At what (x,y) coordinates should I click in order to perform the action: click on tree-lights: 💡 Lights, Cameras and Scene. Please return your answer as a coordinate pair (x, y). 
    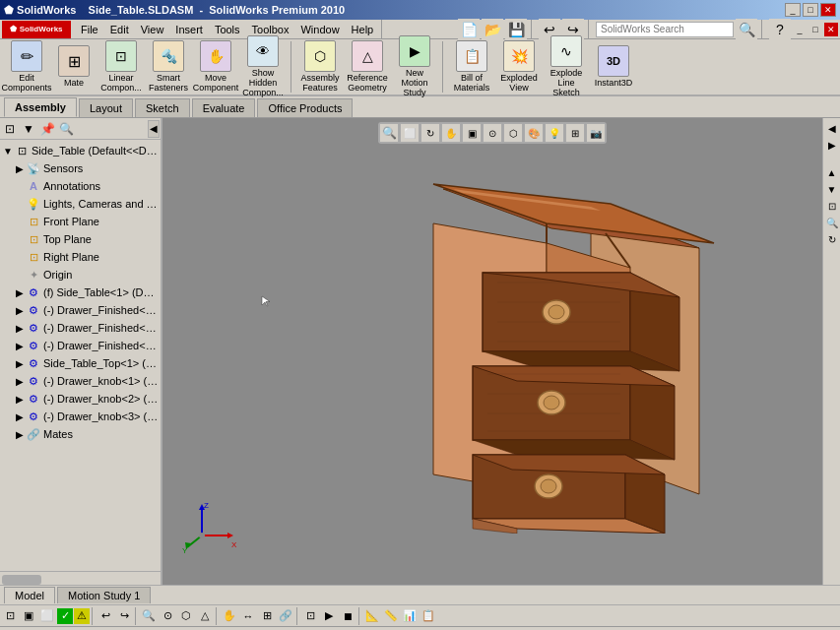
    Looking at the image, I should click on (87, 204).